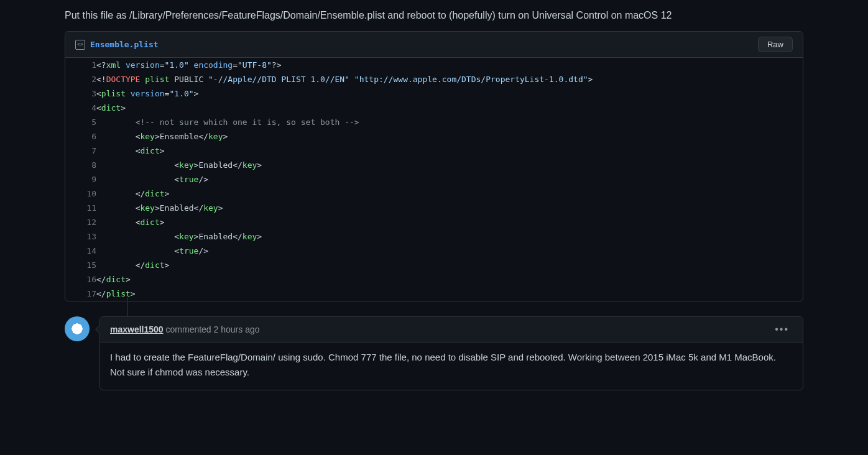 The height and width of the screenshot is (455, 868). I want to click on line-content: </plist>, so click(450, 293).